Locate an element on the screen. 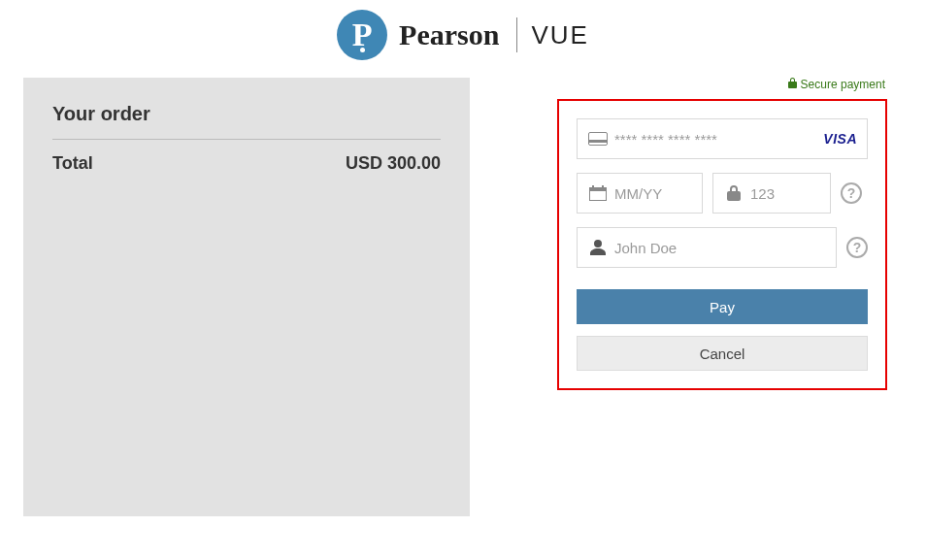  header: P Pearson VUE is located at coordinates (463, 39).